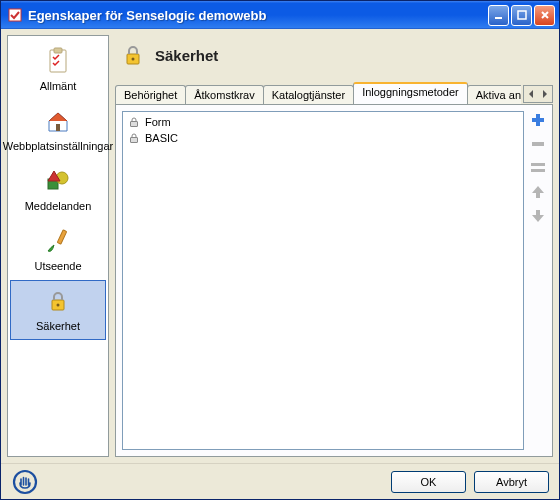 The width and height of the screenshot is (560, 500). Describe the element at coordinates (58, 146) in the screenshot. I see `sidebar-item-label: Webbplatsinställningar` at that location.